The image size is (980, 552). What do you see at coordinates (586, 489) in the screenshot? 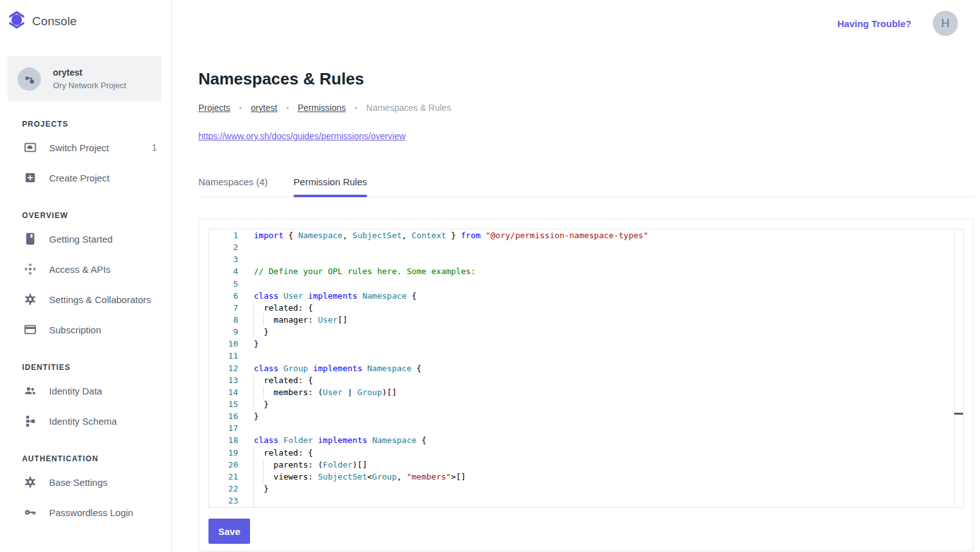
I see `code-line: 22 }` at bounding box center [586, 489].